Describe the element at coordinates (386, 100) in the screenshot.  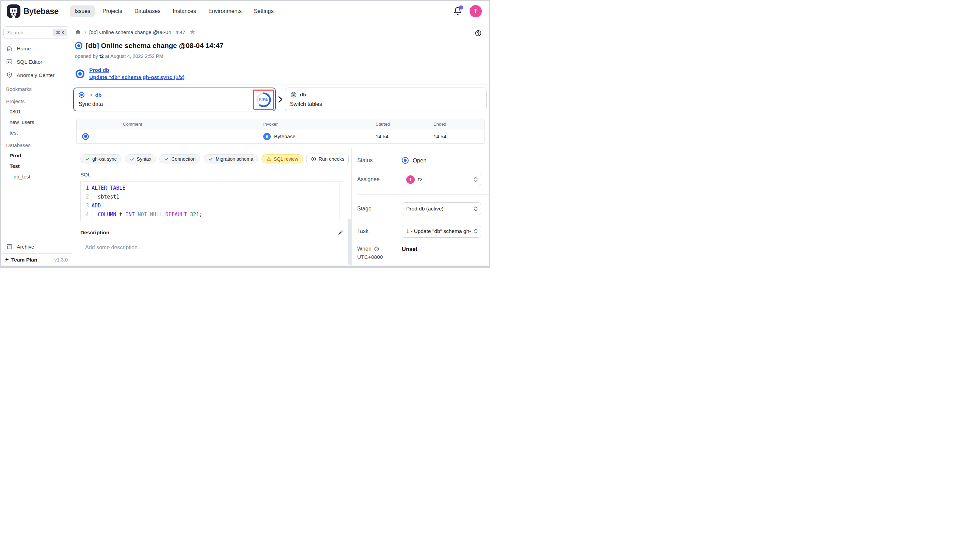
I see `task-card-switch-tables: db Switch tables` at that location.